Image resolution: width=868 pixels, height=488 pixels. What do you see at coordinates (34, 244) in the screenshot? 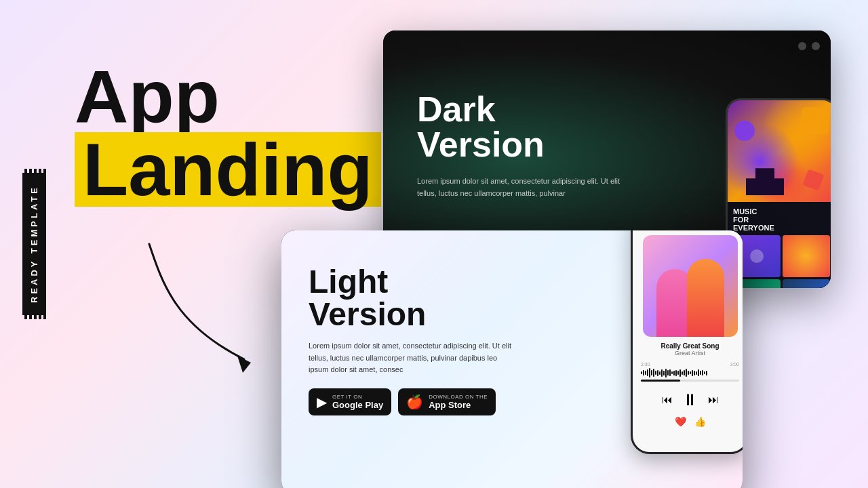
I see `sidebar-label: Ready Template` at bounding box center [34, 244].